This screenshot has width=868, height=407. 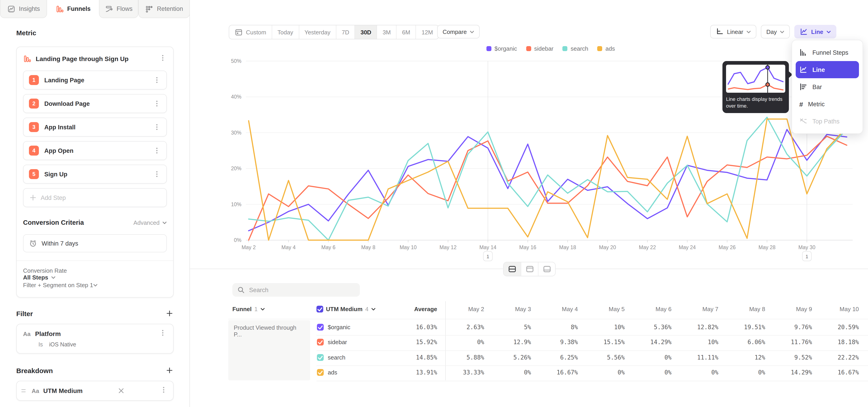 What do you see at coordinates (320, 372) in the screenshot?
I see `row-checkbox-ads` at bounding box center [320, 372].